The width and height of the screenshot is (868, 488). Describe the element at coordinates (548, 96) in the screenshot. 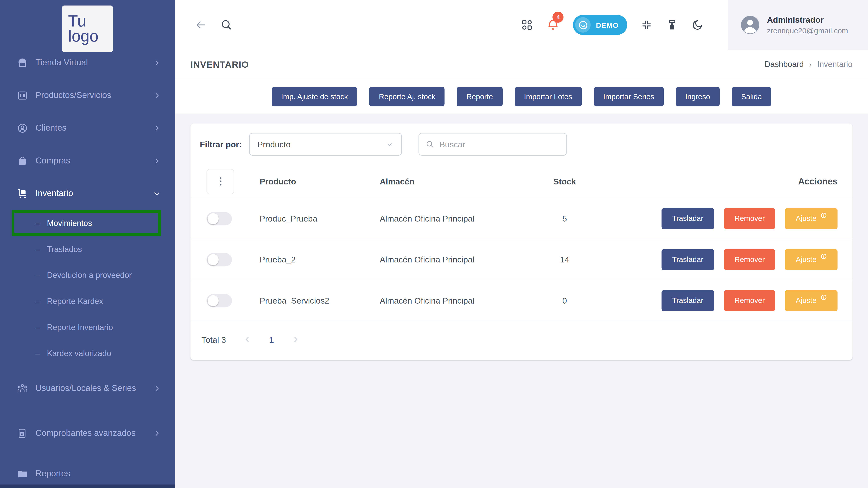

I see `importar-lotes-button: Importar Lotes` at that location.